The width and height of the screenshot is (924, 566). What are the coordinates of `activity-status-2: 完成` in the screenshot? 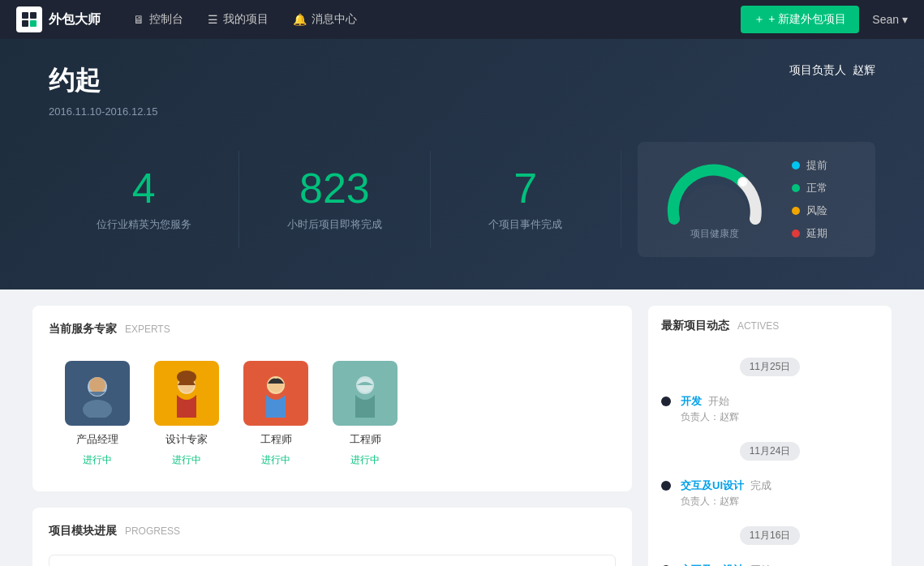 It's located at (761, 485).